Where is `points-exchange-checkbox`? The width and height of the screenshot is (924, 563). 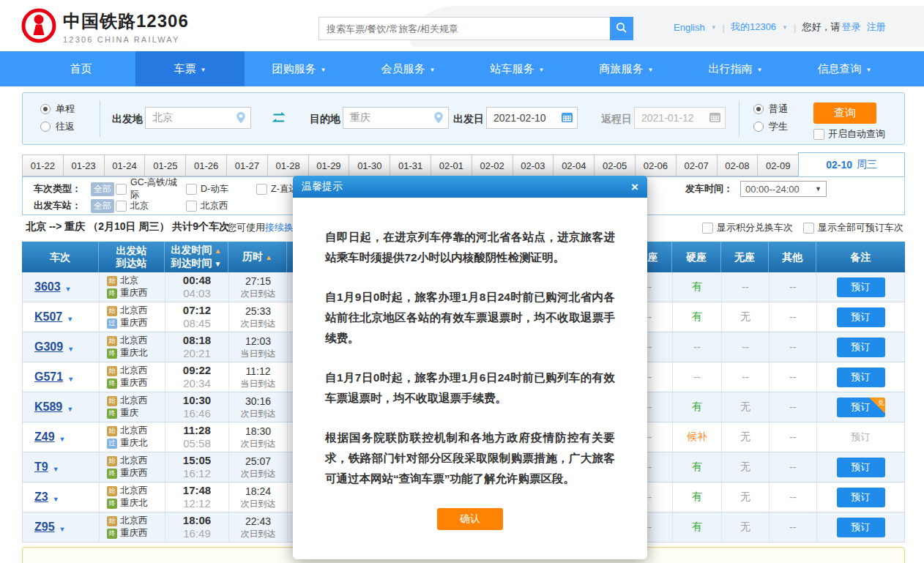 points-exchange-checkbox is located at coordinates (707, 228).